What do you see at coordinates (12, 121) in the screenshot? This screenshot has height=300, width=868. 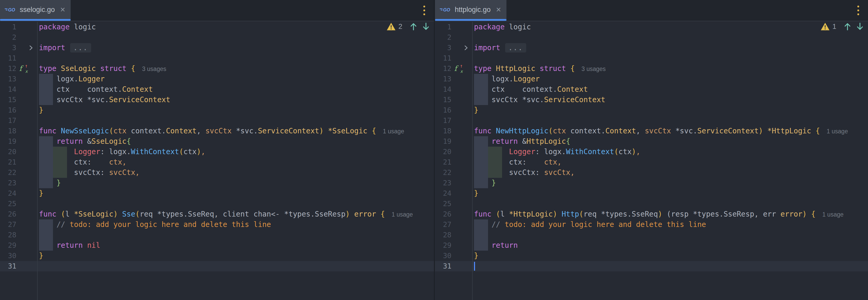 I see `line-number: 17` at bounding box center [12, 121].